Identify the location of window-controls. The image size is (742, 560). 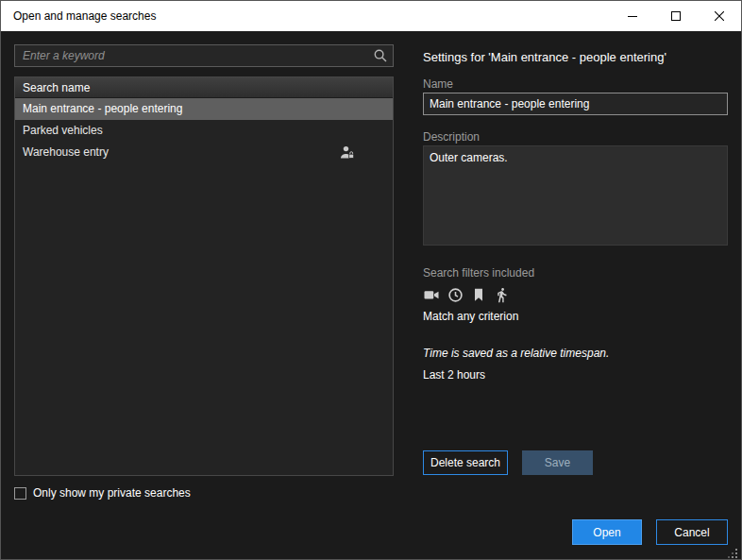
(676, 16).